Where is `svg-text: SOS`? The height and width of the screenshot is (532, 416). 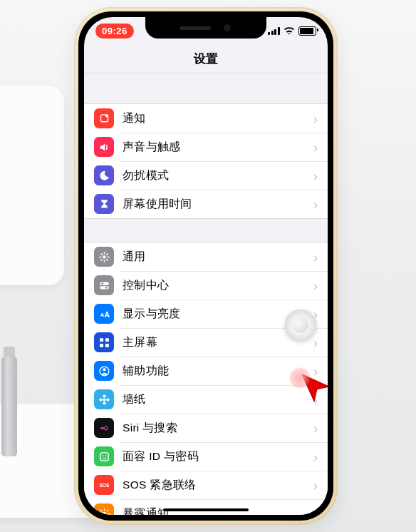 svg-text: SOS is located at coordinates (104, 485).